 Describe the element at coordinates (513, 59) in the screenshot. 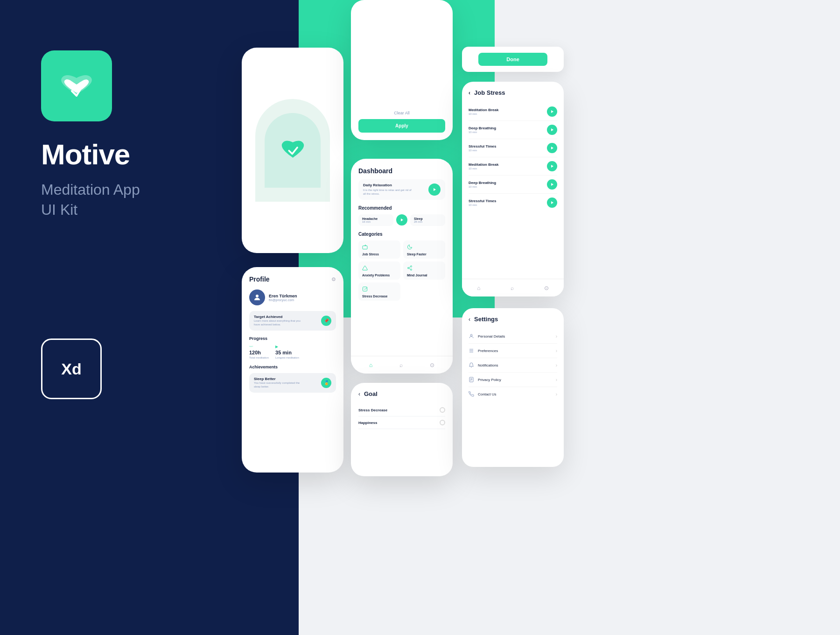

I see `done-button: Done` at that location.